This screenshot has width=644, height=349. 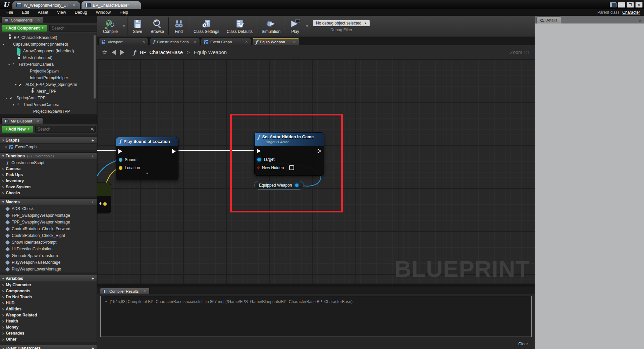 What do you see at coordinates (78, 28) in the screenshot?
I see `components-search-input` at bounding box center [78, 28].